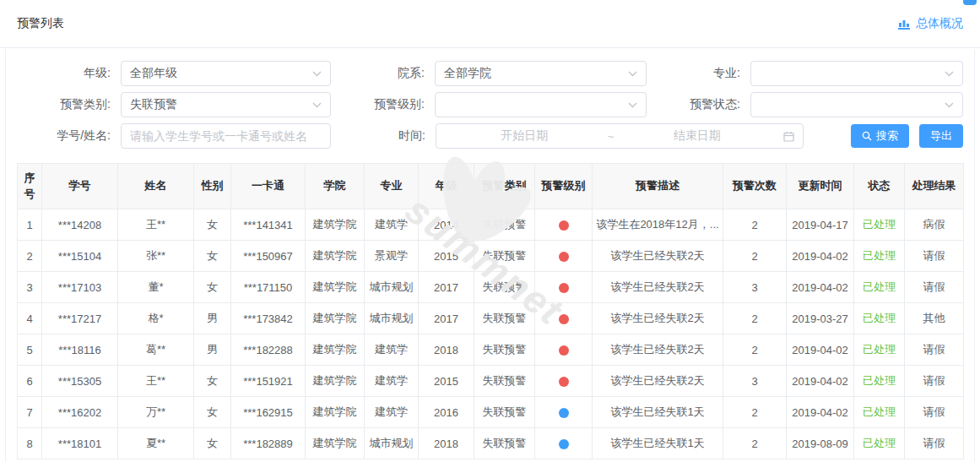 The image size is (980, 462). What do you see at coordinates (930, 24) in the screenshot?
I see `overview-link: 总体概况` at bounding box center [930, 24].